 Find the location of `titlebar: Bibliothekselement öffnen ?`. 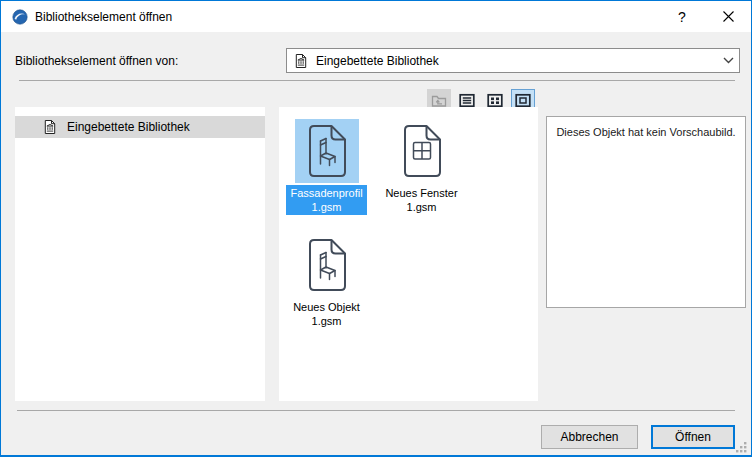

titlebar: Bibliothekselement öffnen ? is located at coordinates (376, 16).